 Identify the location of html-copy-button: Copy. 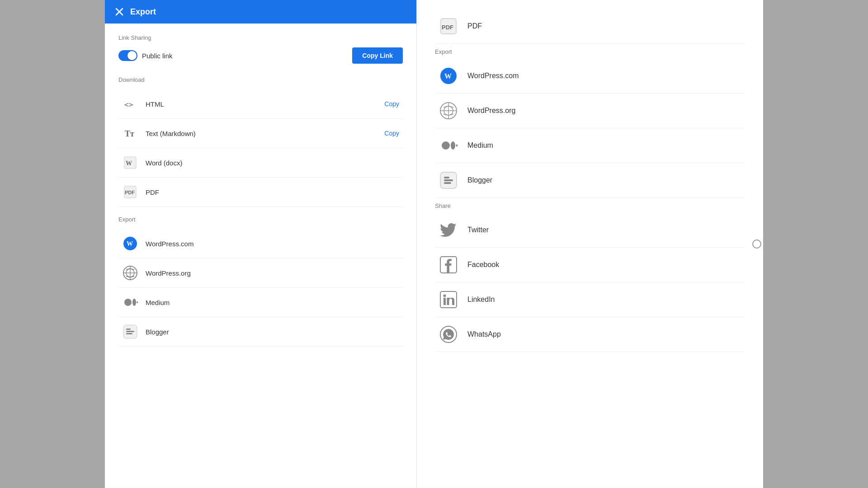
(392, 104).